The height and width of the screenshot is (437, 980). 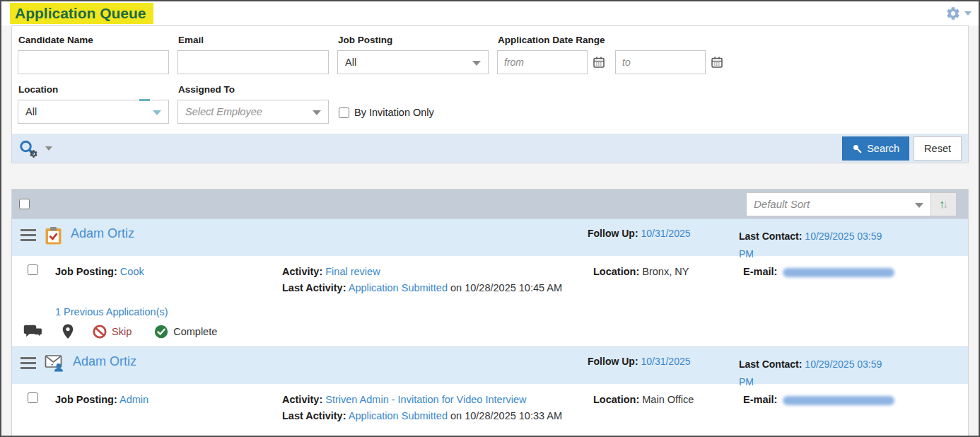 I want to click on sort-select-value: Default Sort, so click(x=782, y=204).